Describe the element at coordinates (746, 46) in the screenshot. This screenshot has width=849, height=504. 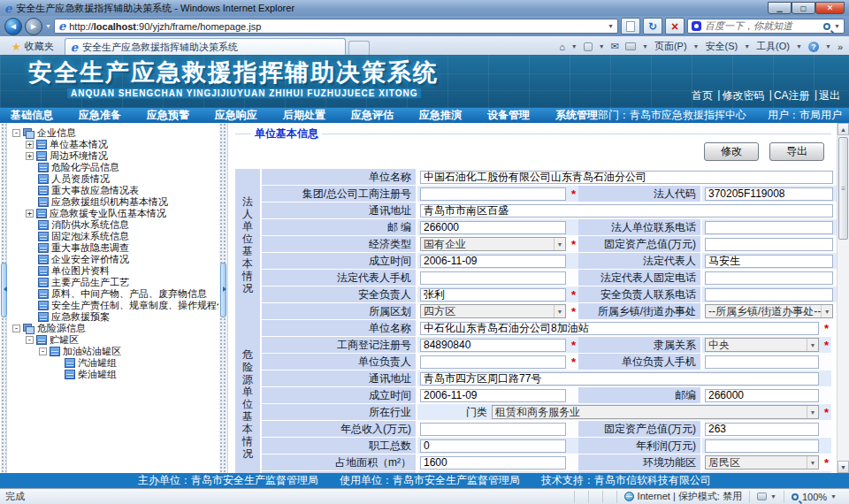
I see `safety-dropdown-icon: ▼` at that location.